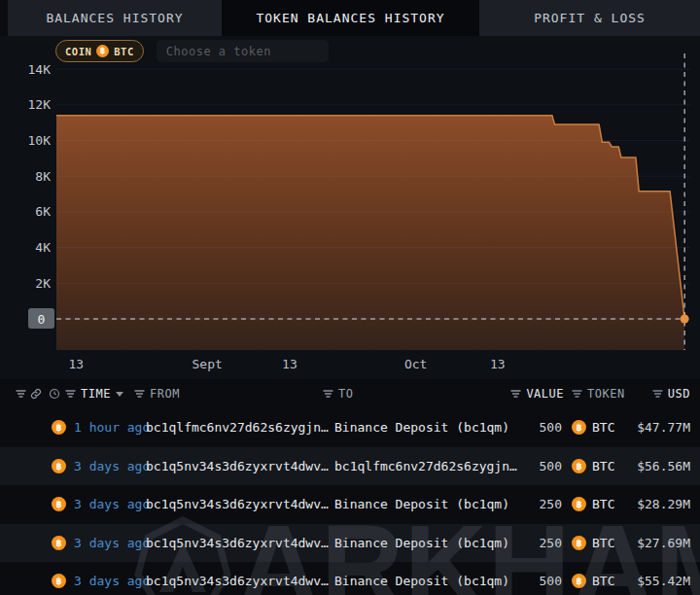 Image resolution: width=700 pixels, height=595 pixels. Describe the element at coordinates (350, 18) in the screenshot. I see `history-tabbar: BALANCES HISTORY TOKEN BALANCES HISTORY …` at that location.